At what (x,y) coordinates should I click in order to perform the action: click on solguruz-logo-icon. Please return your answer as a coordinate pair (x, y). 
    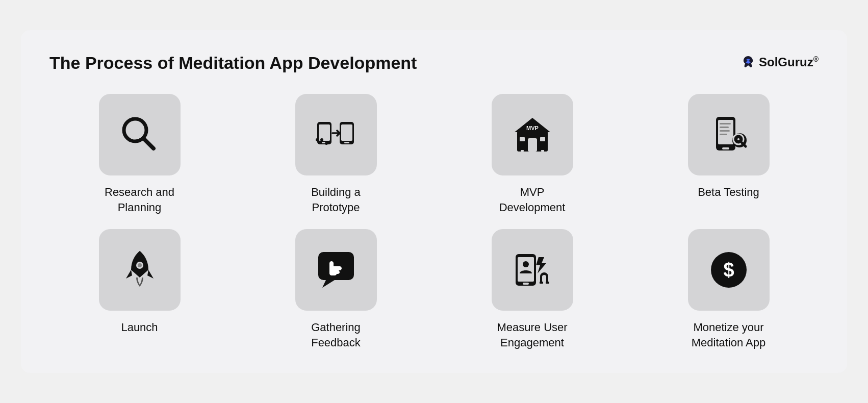
    Looking at the image, I should click on (748, 62).